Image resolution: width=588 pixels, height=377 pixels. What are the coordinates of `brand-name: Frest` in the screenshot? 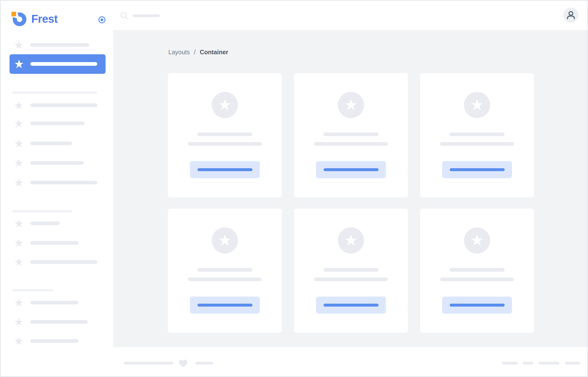 It's located at (45, 19).